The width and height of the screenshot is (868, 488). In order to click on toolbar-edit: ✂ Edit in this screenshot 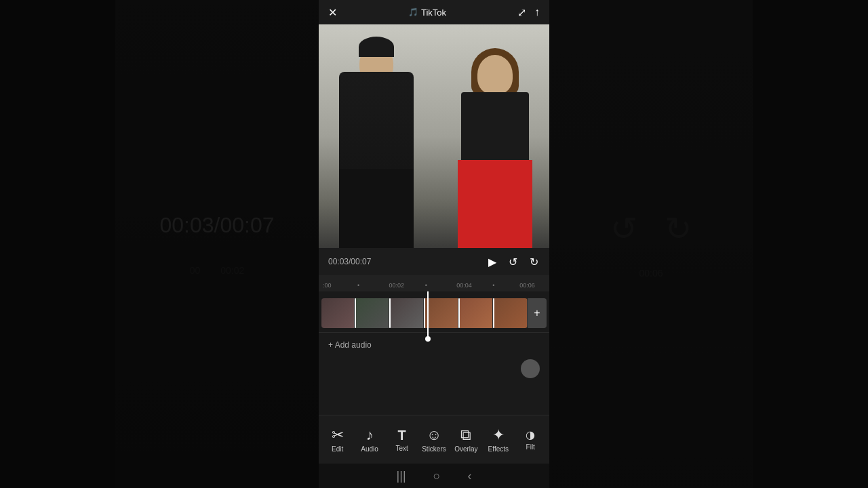, I will do `click(338, 441)`.